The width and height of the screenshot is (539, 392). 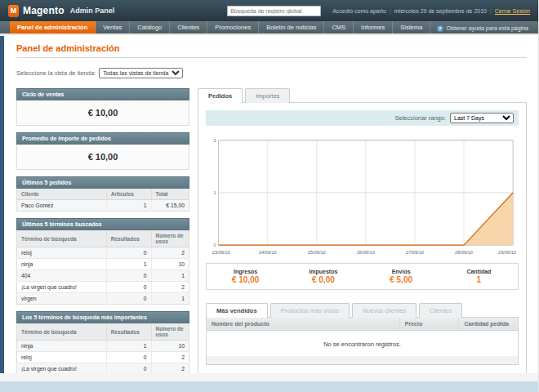 I want to click on last-search-terms-title: Últimos 5 términos buscados, so click(x=103, y=224).